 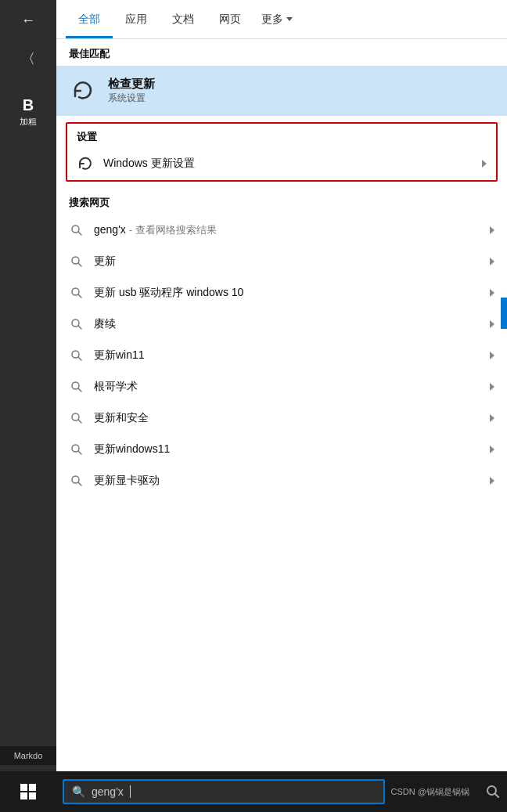 I want to click on tab-more: 更多, so click(x=277, y=20).